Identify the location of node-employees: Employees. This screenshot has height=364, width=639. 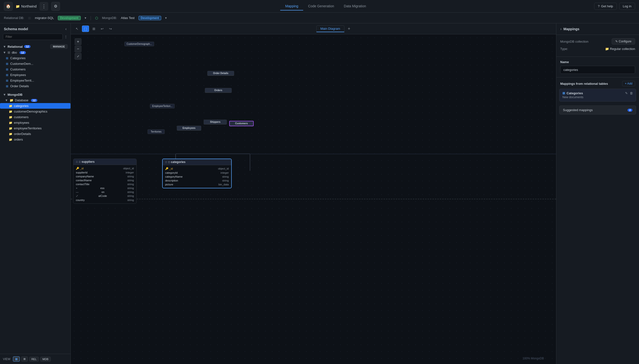
(189, 128).